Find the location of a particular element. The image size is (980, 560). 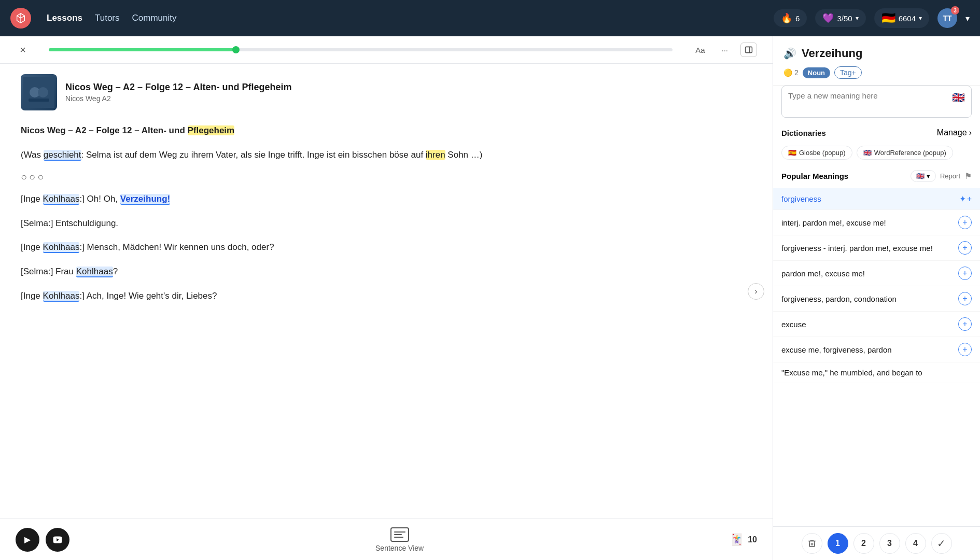

page-3-button: 3 is located at coordinates (890, 543).